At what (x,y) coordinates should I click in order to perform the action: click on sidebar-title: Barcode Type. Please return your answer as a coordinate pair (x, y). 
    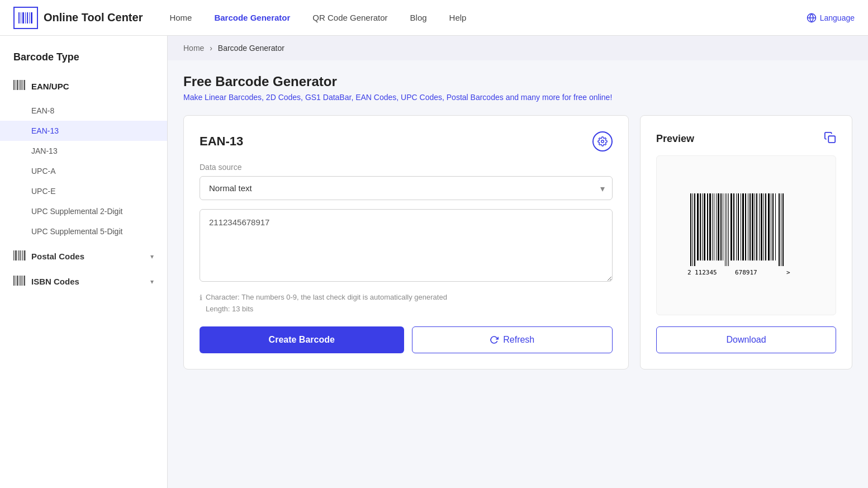
    Looking at the image, I should click on (84, 63).